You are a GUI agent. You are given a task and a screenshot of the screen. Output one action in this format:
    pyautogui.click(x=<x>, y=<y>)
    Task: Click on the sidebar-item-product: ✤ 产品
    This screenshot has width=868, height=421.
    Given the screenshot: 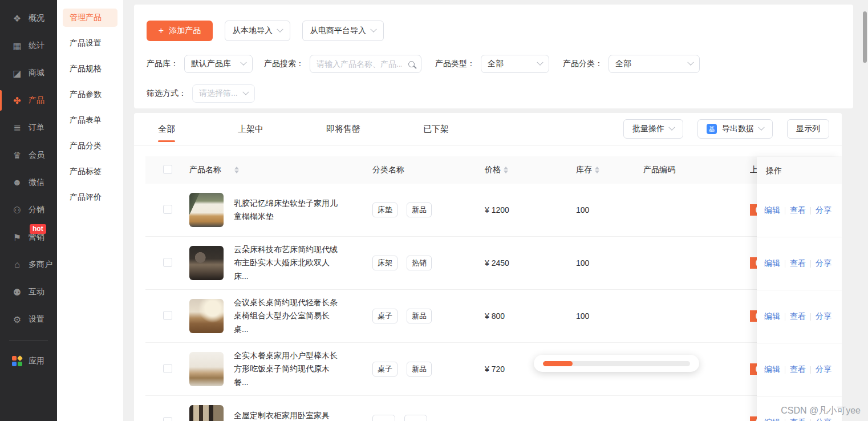 What is the action you would take?
    pyautogui.click(x=29, y=100)
    